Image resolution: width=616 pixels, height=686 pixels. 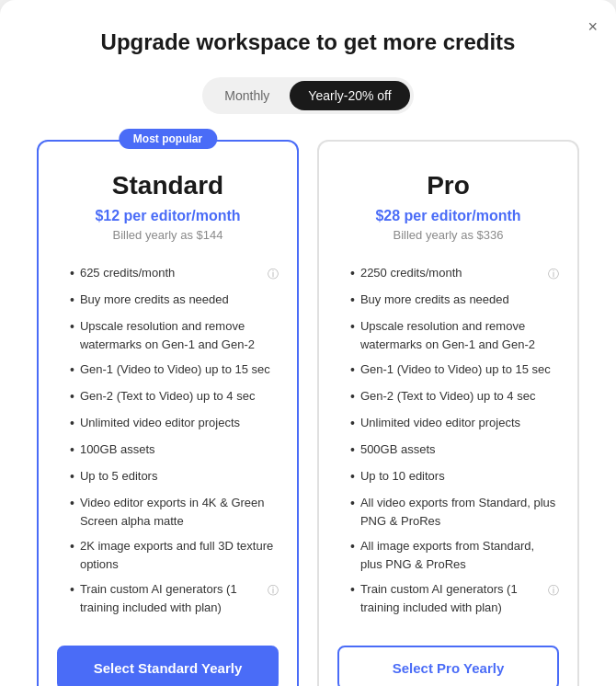 What do you see at coordinates (460, 511) in the screenshot?
I see `feature-text: All video exports from Standard, plus PN…` at bounding box center [460, 511].